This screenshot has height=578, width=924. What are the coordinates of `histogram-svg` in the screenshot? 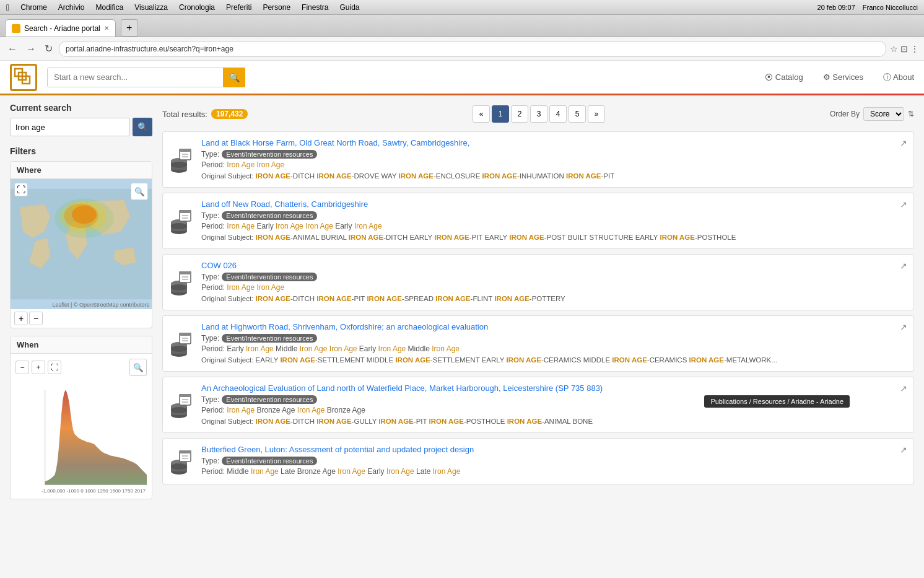 It's located at (81, 434).